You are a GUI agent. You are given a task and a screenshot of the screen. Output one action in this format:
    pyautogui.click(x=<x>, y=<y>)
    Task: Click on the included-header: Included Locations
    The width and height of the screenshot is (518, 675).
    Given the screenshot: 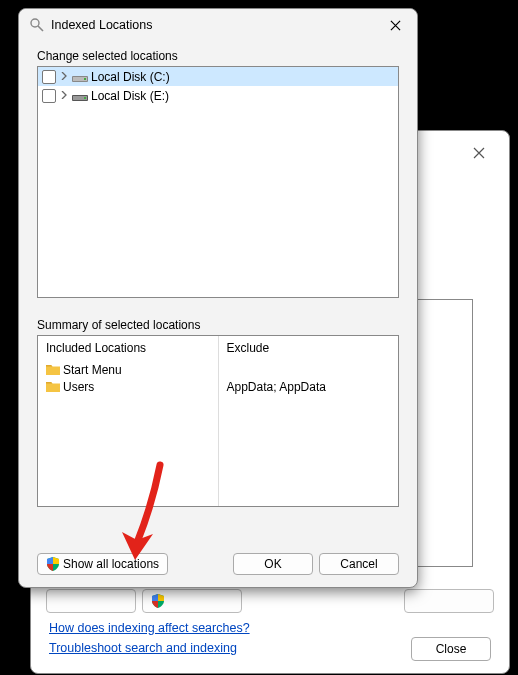 What is the action you would take?
    pyautogui.click(x=128, y=348)
    